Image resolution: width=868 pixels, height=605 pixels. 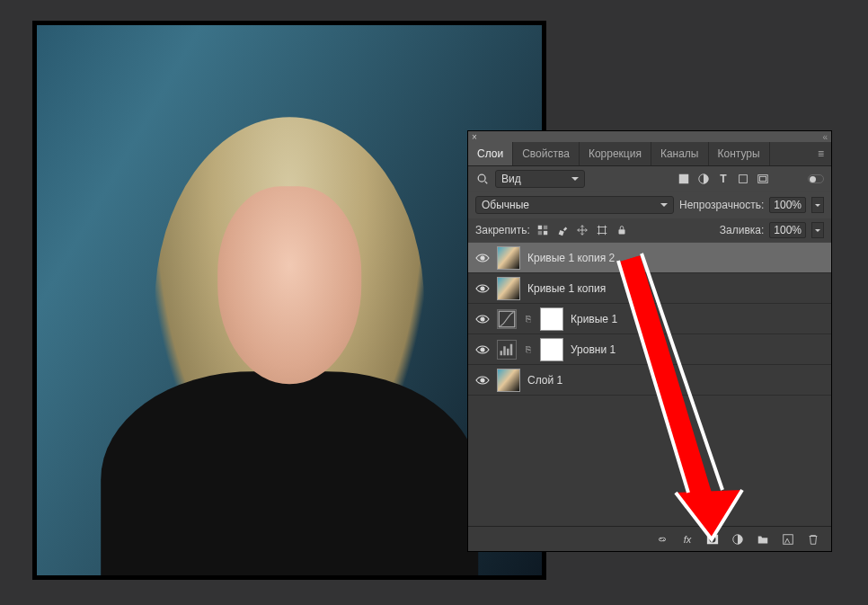 I want to click on add-mask-icon, so click(x=713, y=539).